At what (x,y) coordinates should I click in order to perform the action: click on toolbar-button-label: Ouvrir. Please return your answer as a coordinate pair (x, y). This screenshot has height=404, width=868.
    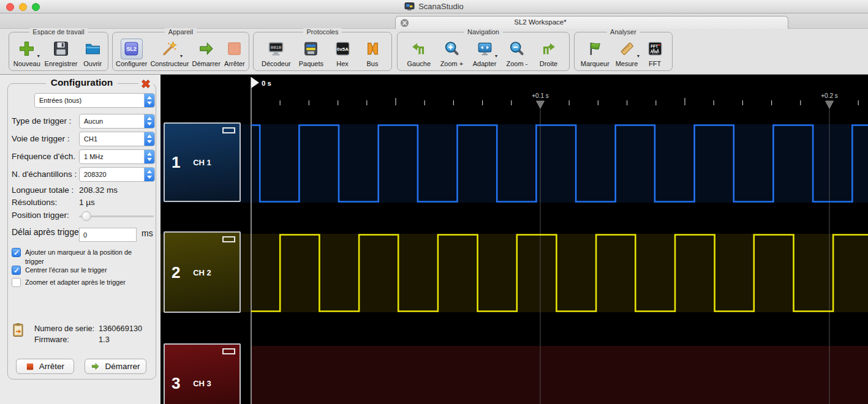
    Looking at the image, I should click on (92, 64).